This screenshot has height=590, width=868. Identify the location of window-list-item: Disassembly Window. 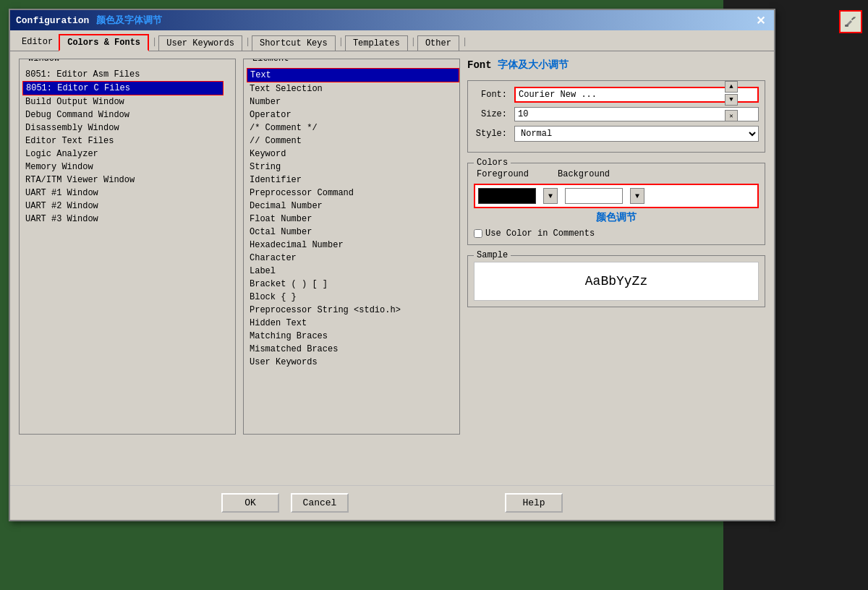
(123, 128).